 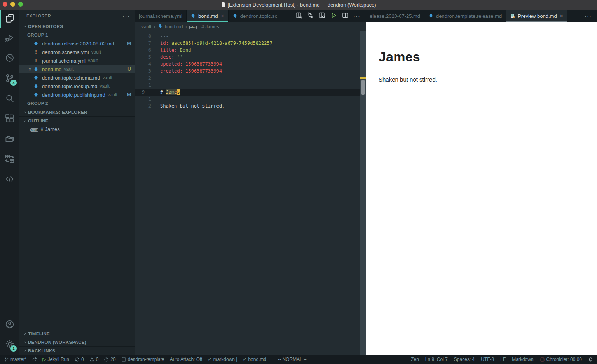 I want to click on open-editor-item-bond-md: ×bond.mdvaultU, so click(x=77, y=69).